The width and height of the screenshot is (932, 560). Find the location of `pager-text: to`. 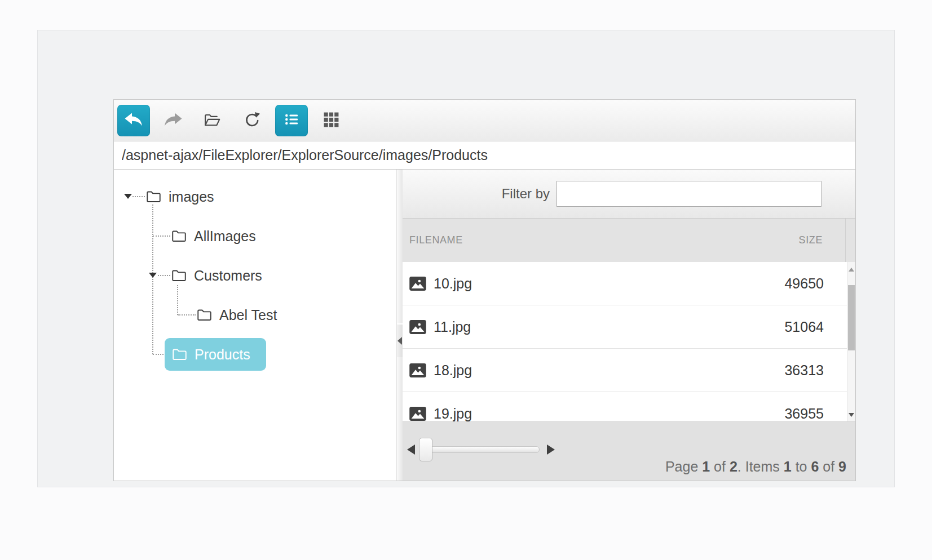

pager-text: to is located at coordinates (802, 466).